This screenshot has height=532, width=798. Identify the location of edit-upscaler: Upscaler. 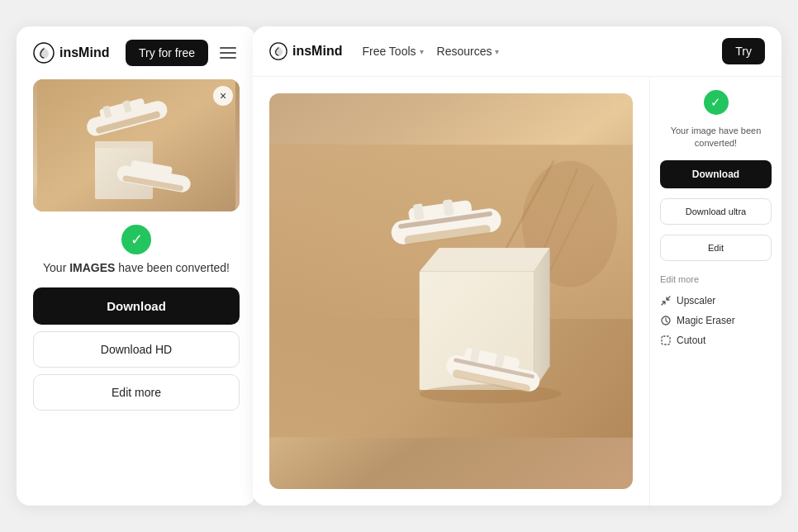
(715, 301).